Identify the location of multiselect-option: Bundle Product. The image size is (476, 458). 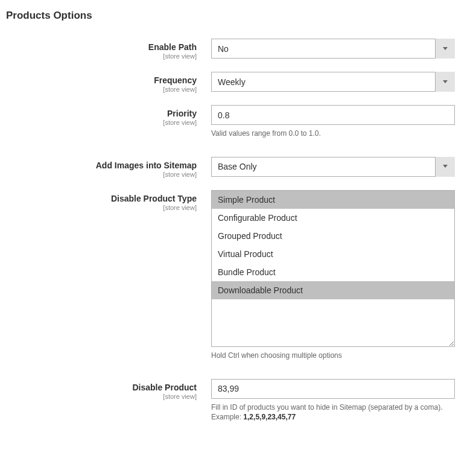
(333, 272).